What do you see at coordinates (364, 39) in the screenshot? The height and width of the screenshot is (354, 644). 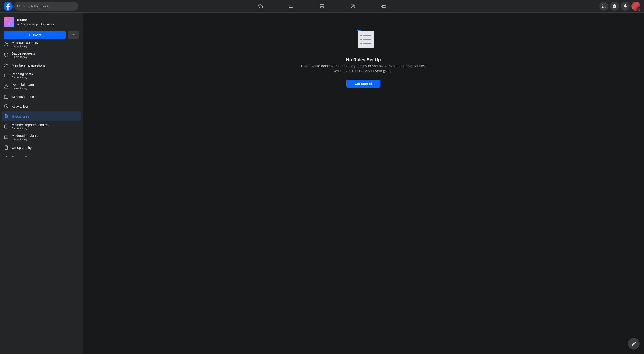 I see `empty-state-illustration` at bounding box center [364, 39].